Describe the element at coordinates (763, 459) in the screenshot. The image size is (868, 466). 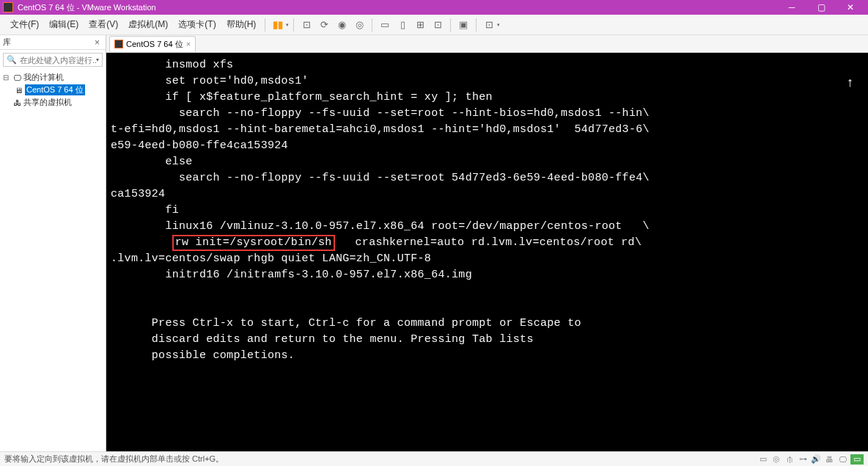
I see `disk-icon: ▭` at that location.